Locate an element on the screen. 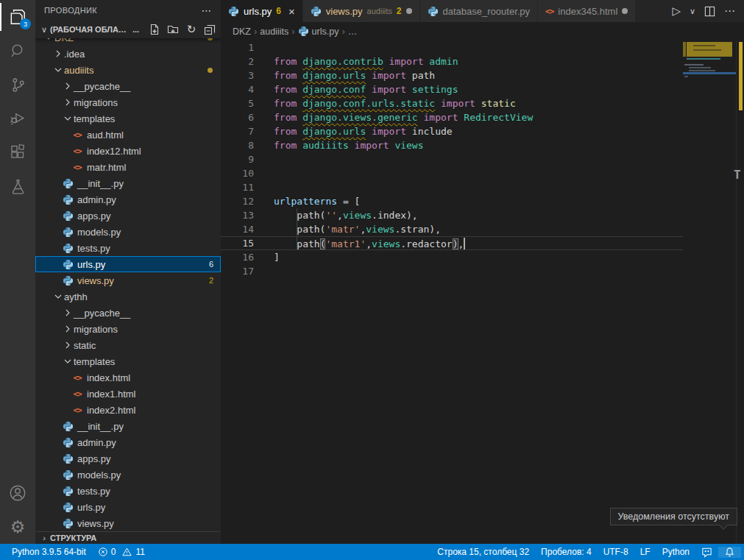 The image size is (744, 560). tab-urls.py: urls.py6× is located at coordinates (262, 11).